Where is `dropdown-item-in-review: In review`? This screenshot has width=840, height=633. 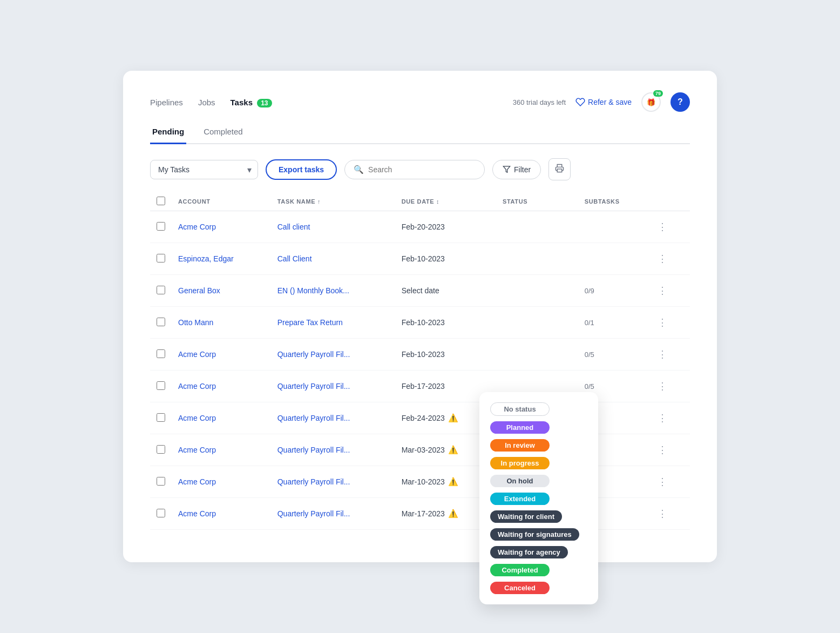
dropdown-item-in-review: In review is located at coordinates (539, 445).